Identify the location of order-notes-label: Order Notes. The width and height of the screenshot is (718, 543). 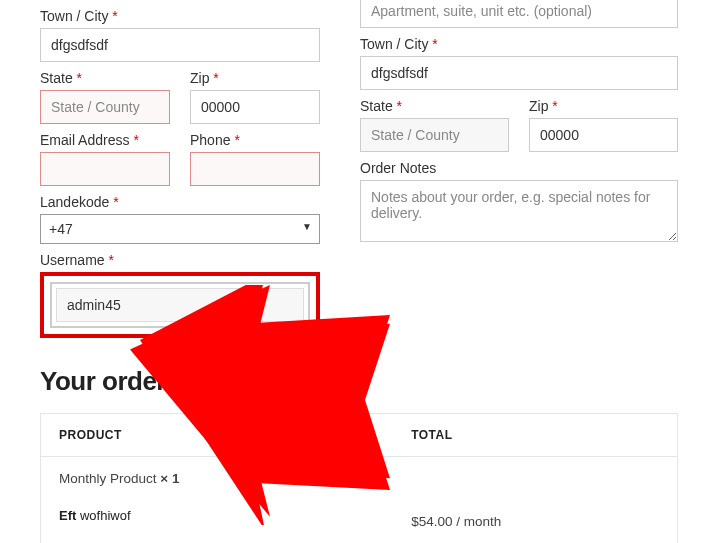
(519, 168).